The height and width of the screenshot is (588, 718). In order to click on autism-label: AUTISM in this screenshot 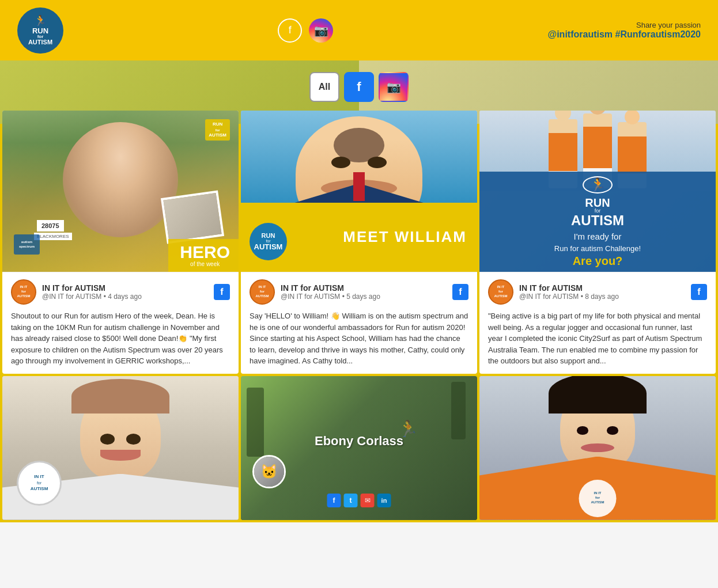, I will do `click(598, 221)`.